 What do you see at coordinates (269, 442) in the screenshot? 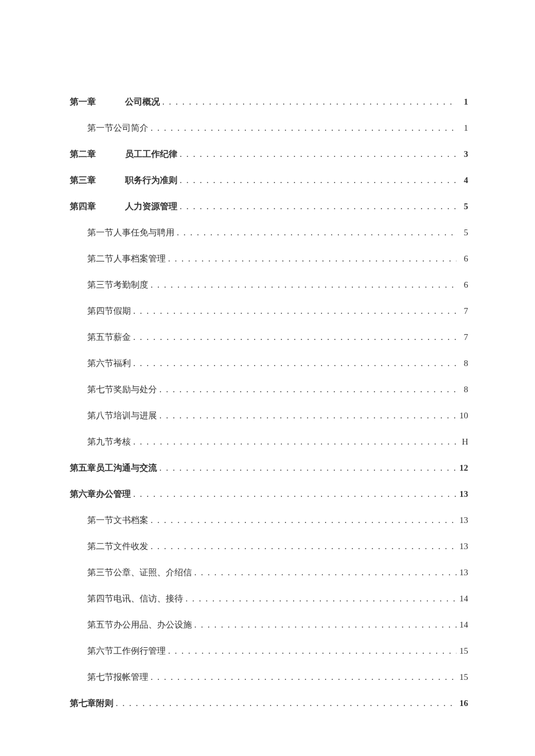
I see `toc-entry: 第九节考核H` at bounding box center [269, 442].